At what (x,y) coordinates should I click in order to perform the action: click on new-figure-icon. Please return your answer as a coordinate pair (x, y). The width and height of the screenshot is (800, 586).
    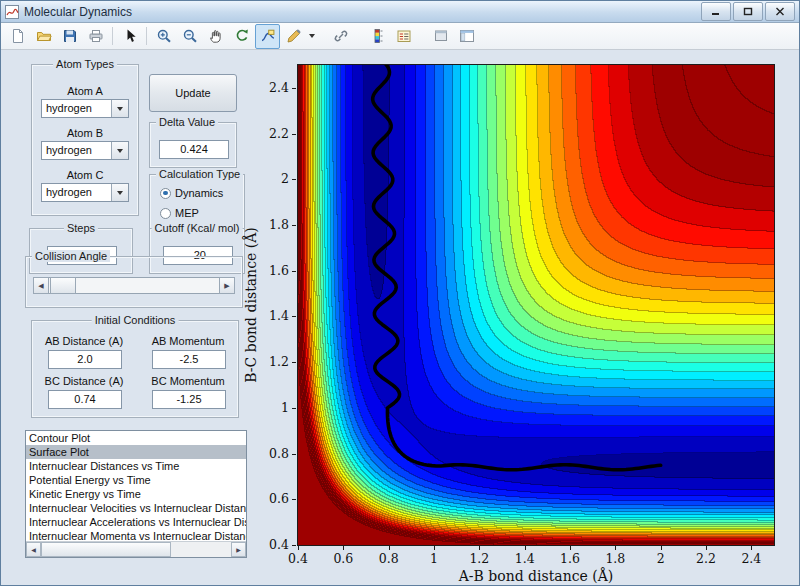
    Looking at the image, I should click on (18, 36).